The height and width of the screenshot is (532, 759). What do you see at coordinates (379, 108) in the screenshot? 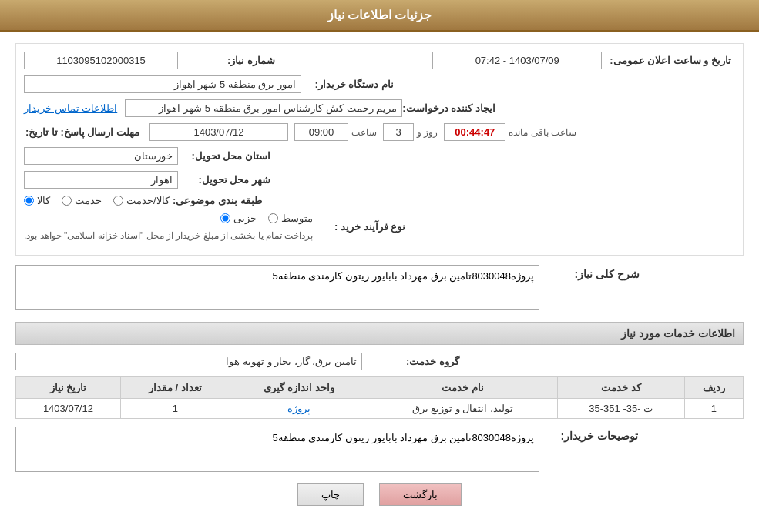
I see `creator-row: ایجاد کننده درخواست: مریم رحمت کش کارشنا…` at bounding box center [379, 108].